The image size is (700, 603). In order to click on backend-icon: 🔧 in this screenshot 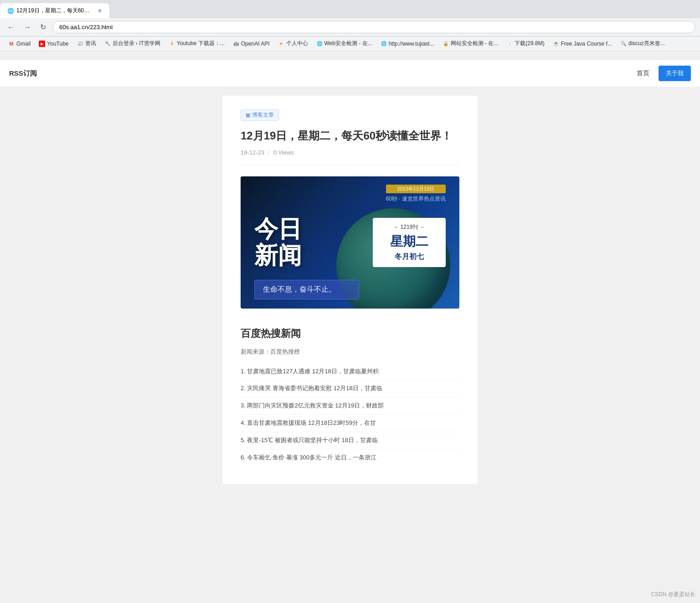, I will do `click(108, 44)`.